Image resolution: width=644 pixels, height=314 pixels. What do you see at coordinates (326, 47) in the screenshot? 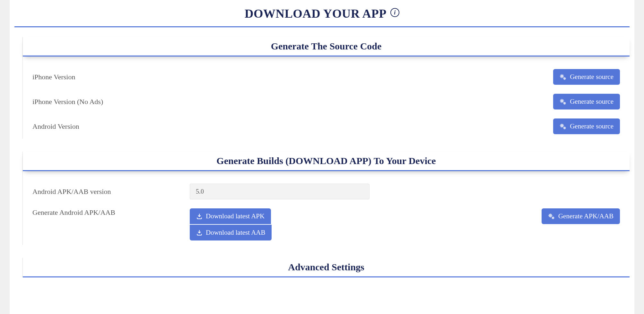
I see `section-source-title: Generate The Source Code` at bounding box center [326, 47].